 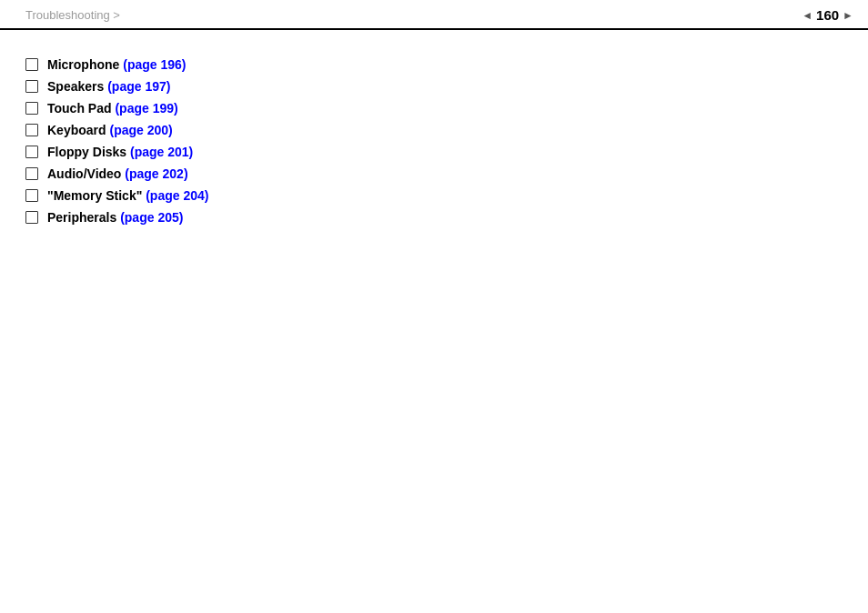 What do you see at coordinates (115, 217) in the screenshot?
I see `item-label: Peripherals (page 205)` at bounding box center [115, 217].